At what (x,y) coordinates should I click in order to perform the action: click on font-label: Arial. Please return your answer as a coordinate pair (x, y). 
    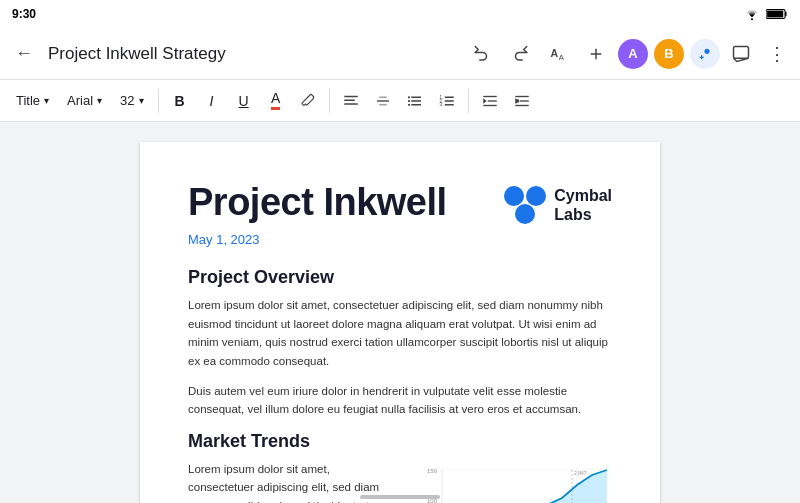
    Looking at the image, I should click on (80, 100).